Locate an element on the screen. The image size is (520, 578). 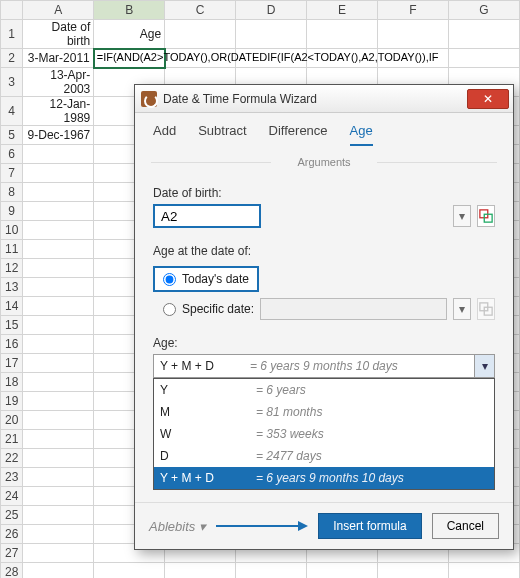
cell: 13-Apr-2003 is located at coordinates (58, 82).